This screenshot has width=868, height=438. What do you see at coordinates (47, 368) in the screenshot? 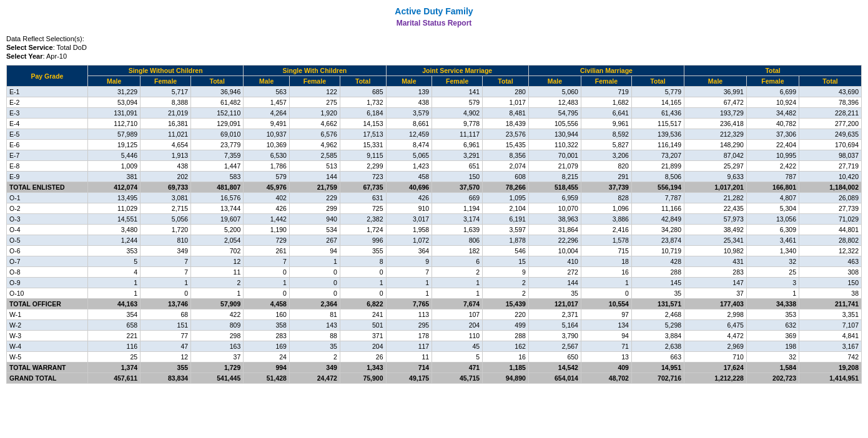
I see `pay-grade-cell: TOTAL WARRANT` at bounding box center [47, 368].